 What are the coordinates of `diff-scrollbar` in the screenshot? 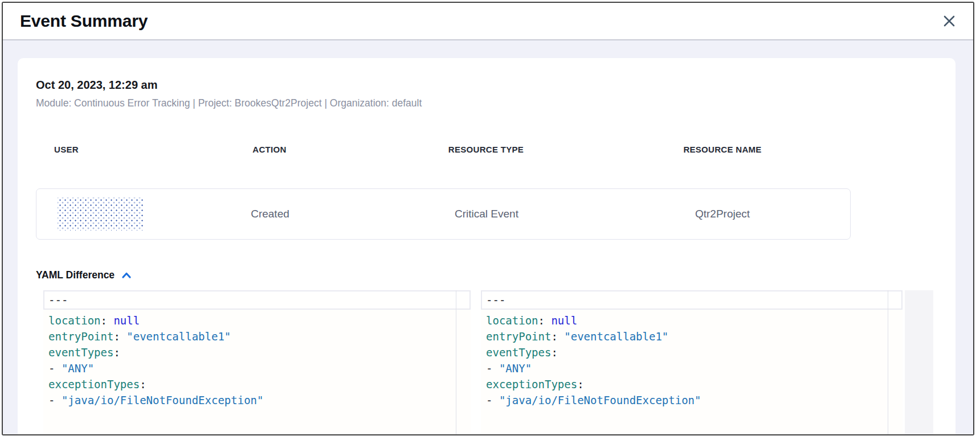 It's located at (919, 363).